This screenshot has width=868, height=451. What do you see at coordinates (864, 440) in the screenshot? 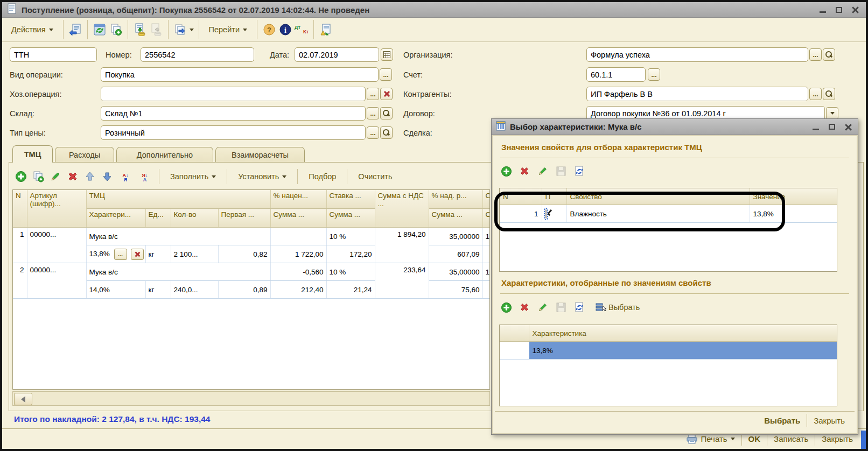
I see `background-window-sliver` at bounding box center [864, 440].